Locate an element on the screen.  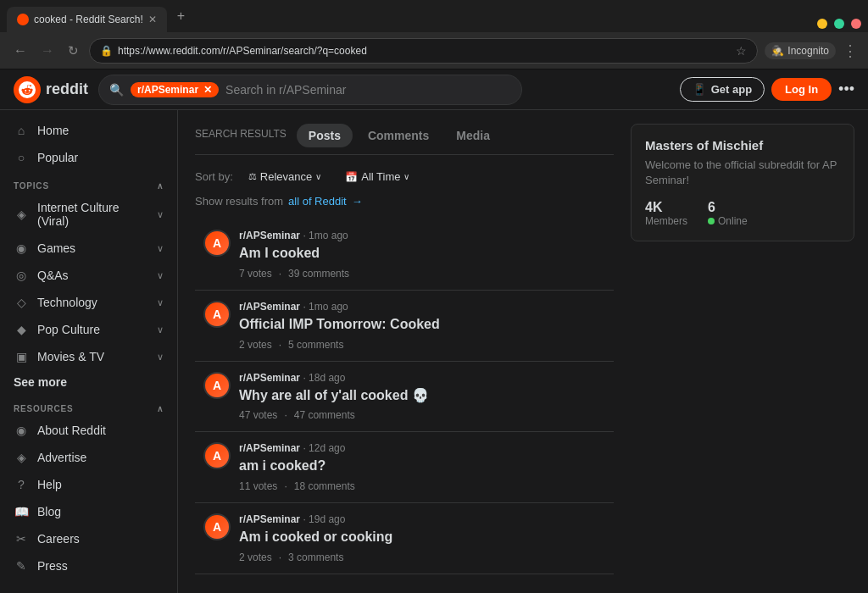
see-more-button: See more is located at coordinates (88, 382).